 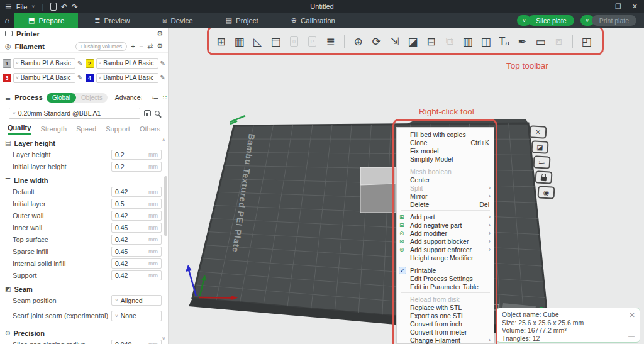 What do you see at coordinates (445, 158) in the screenshot?
I see `menu-item-simplify-model: Simplify Model` at bounding box center [445, 158].